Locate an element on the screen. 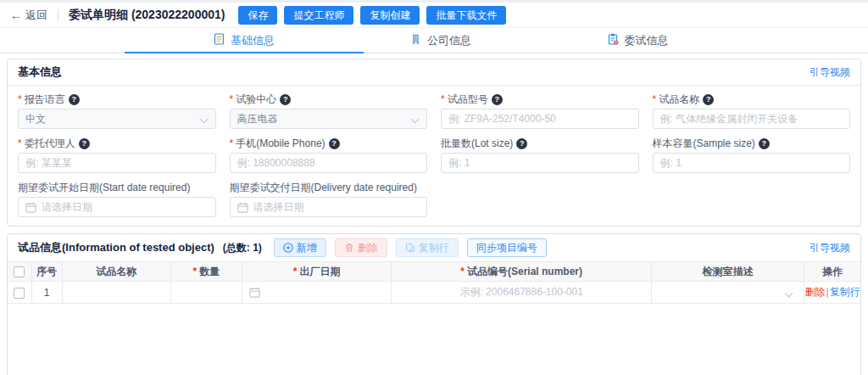 Image resolution: width=868 pixels, height=375 pixels. field-specimen-name: 试品名称 is located at coordinates (752, 110).